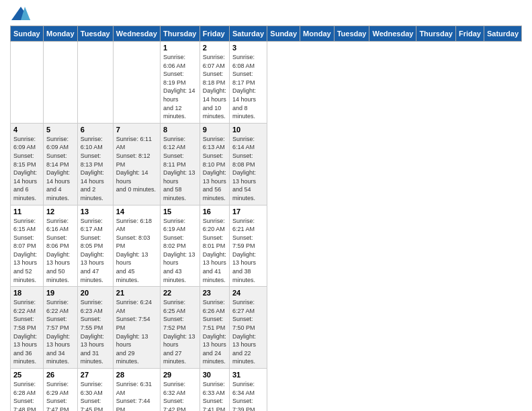 The image size is (532, 411). I want to click on calendar-day-cell: 2Sunrise: 6:07 AM Sunset: 8:18 PM Daylig…, so click(214, 83).